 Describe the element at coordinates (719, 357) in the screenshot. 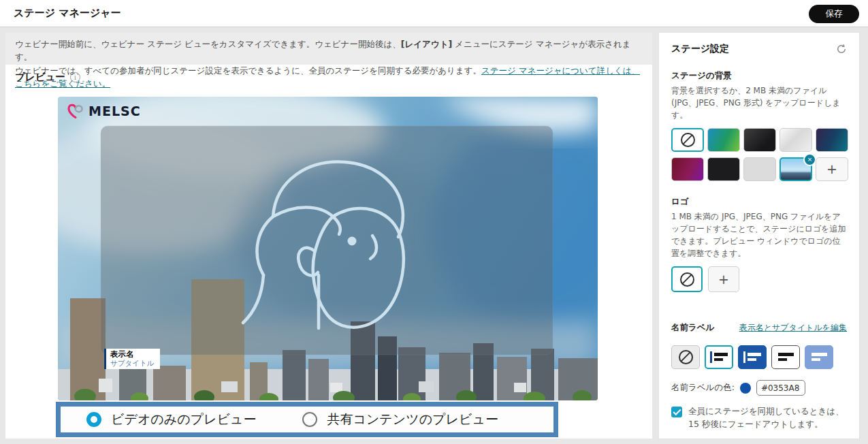

I see `label-style-light-with-bar` at that location.